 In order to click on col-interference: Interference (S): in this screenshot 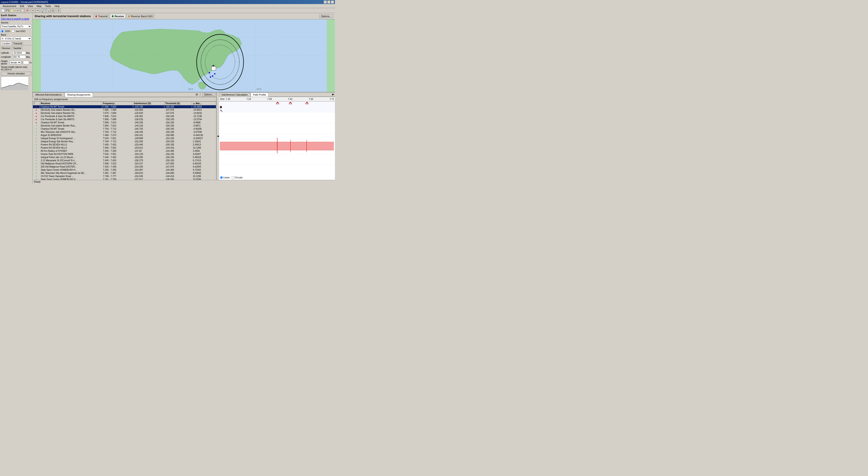, I will do `click(149, 103)`.